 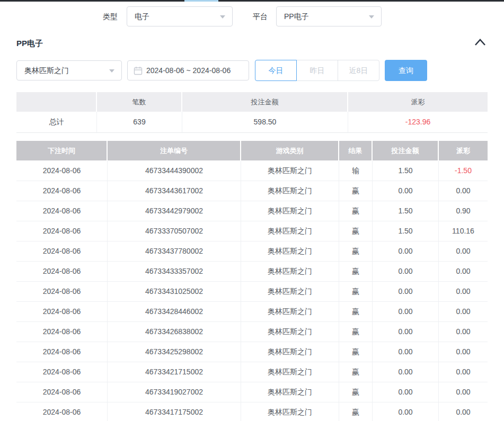 I want to click on table-row: 2024-08-06 46733442979002 奥林匹斯之门 赢 1.50 …, so click(x=252, y=211).